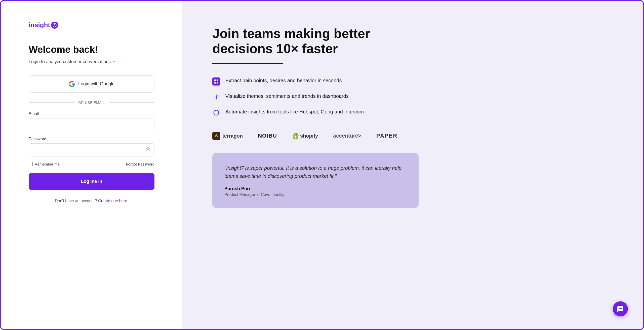  I want to click on feature-item-1: Extract pain points, desires and behavio…, so click(413, 81).